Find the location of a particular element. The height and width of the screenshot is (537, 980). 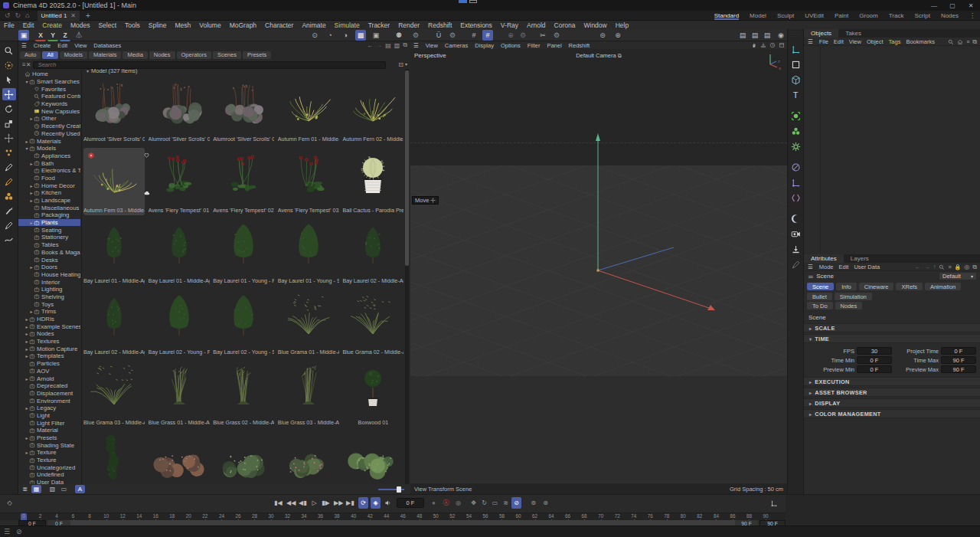

asset-tab-operators: Operators is located at coordinates (194, 55).